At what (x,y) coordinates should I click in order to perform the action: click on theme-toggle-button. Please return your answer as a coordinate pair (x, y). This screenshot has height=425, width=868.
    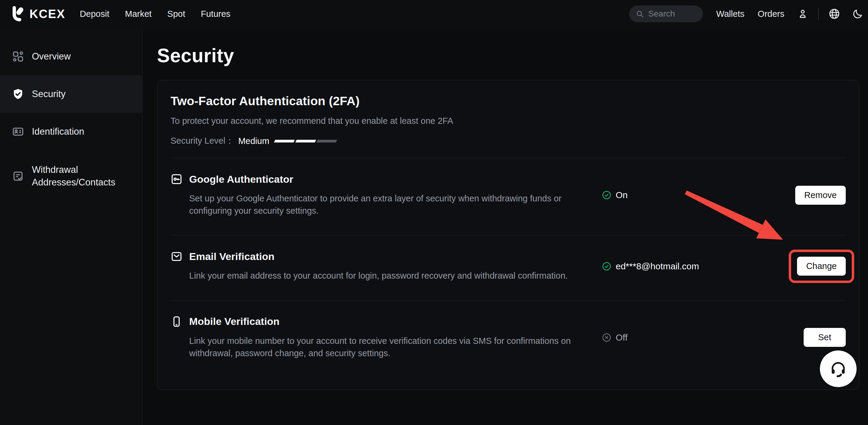
    Looking at the image, I should click on (858, 14).